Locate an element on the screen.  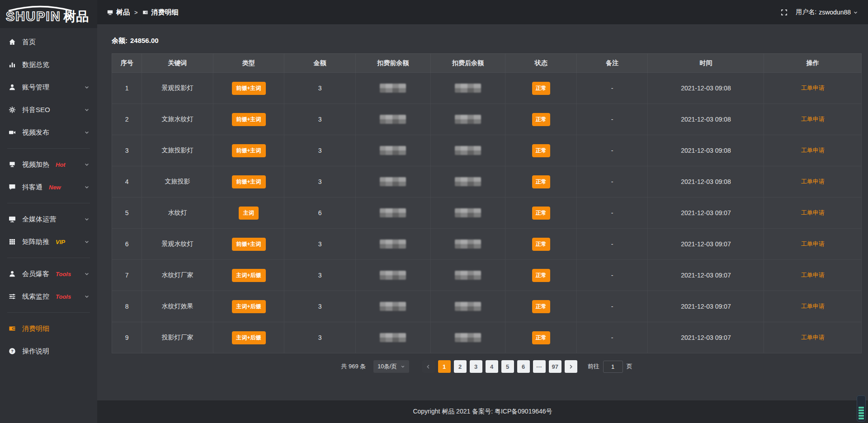
col-action: 操作 is located at coordinates (813, 63).